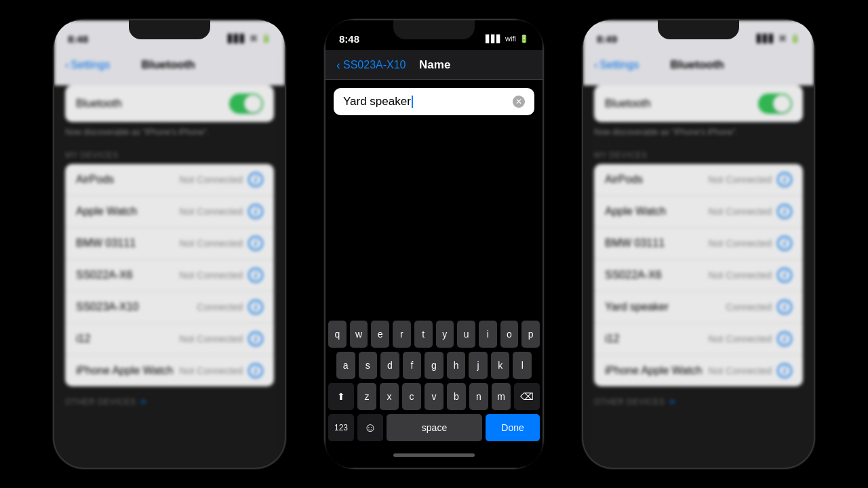  I want to click on center-input-value: Yard speaker, so click(378, 102).